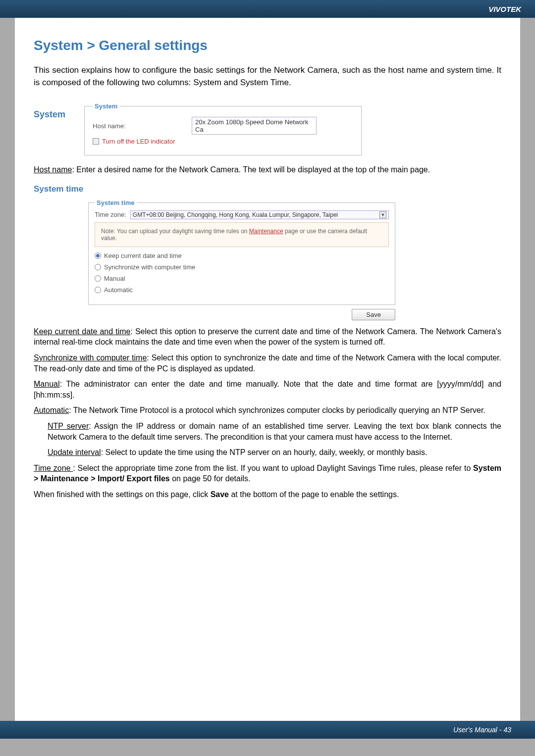 Image resolution: width=535 pixels, height=756 pixels. What do you see at coordinates (383, 215) in the screenshot?
I see `chevron-down-icon: ▼` at bounding box center [383, 215].